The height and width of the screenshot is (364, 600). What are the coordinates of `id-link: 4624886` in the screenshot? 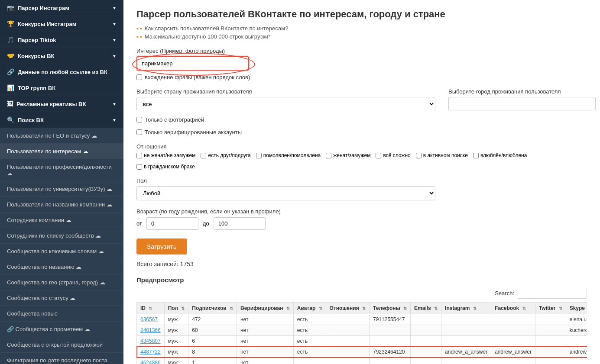 It's located at (151, 362).